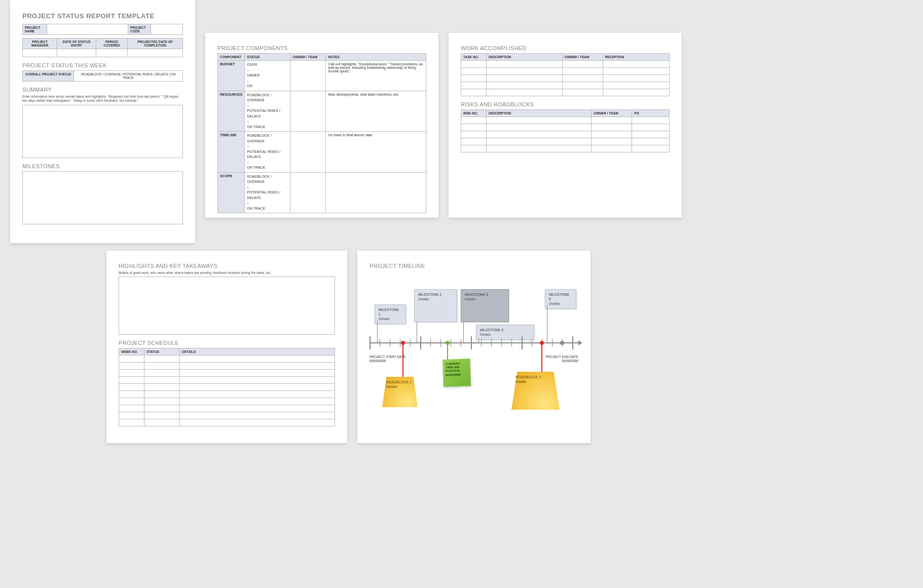  I want to click on table-row: TIMELINE ROADBLOCK / OVERAGE – POTENTIAL…, so click(322, 152).